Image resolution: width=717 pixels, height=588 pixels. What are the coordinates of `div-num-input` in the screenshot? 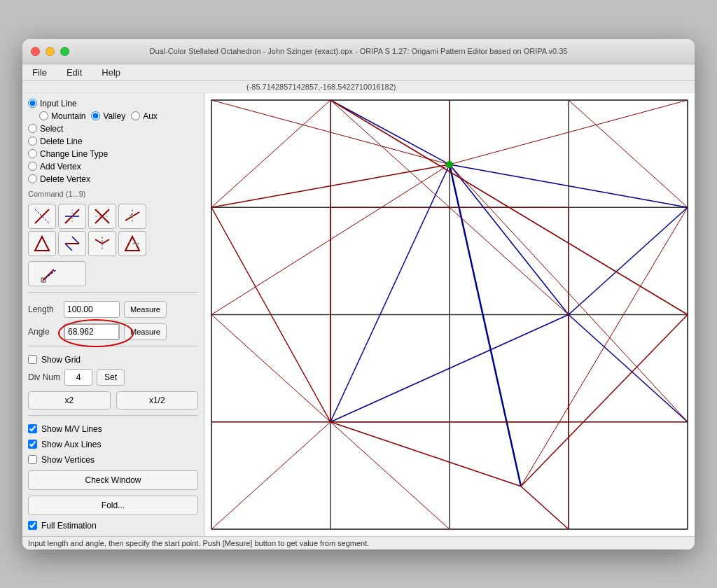 It's located at (78, 377).